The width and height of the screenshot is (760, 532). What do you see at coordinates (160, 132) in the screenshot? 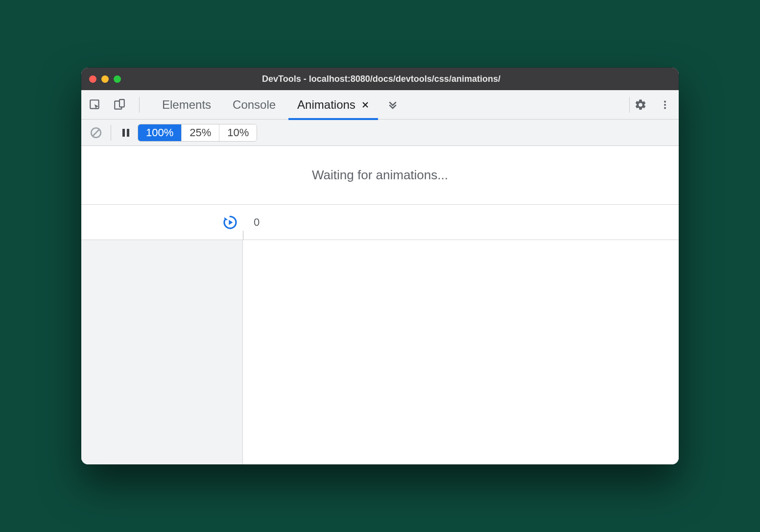
I see `speed-label: 100%` at bounding box center [160, 132].